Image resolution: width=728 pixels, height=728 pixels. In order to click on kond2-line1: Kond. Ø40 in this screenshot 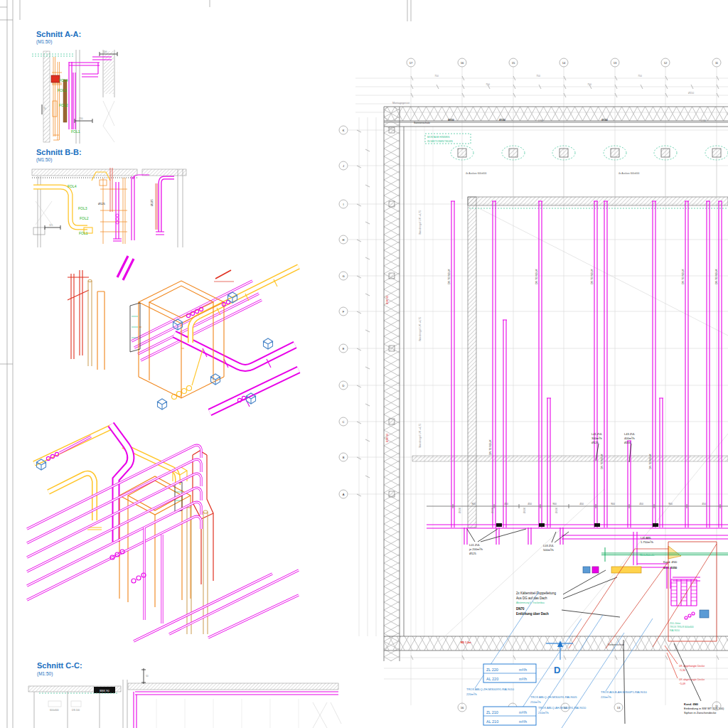, I will do `click(691, 704)`.